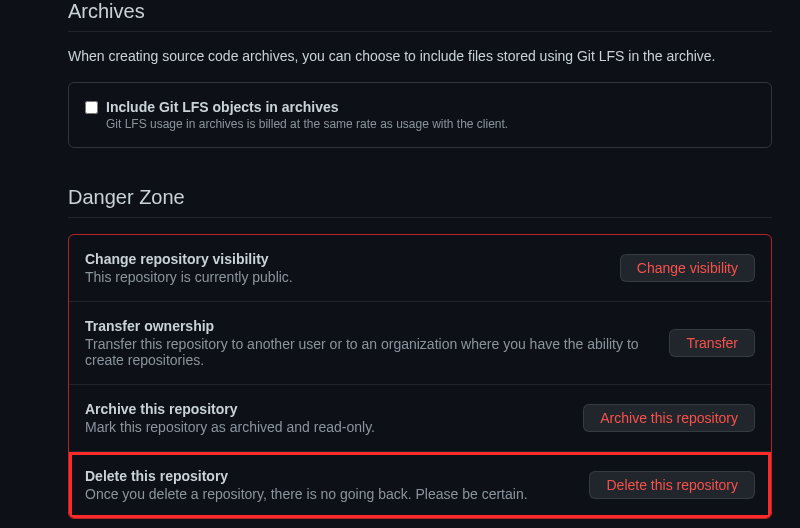  Describe the element at coordinates (430, 124) in the screenshot. I see `lfs-billing-note: Git LFS usage in archives is billed at t…` at that location.